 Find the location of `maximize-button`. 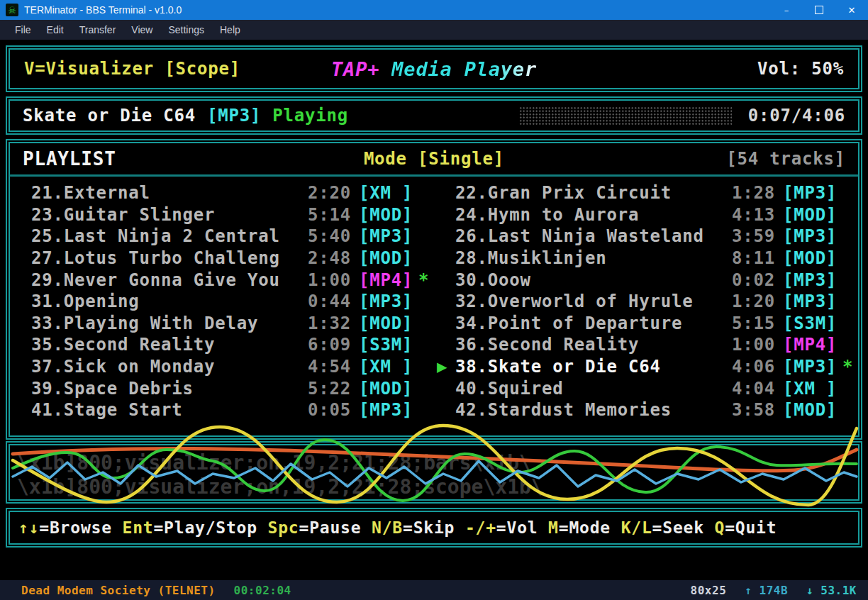

maximize-button is located at coordinates (819, 10).